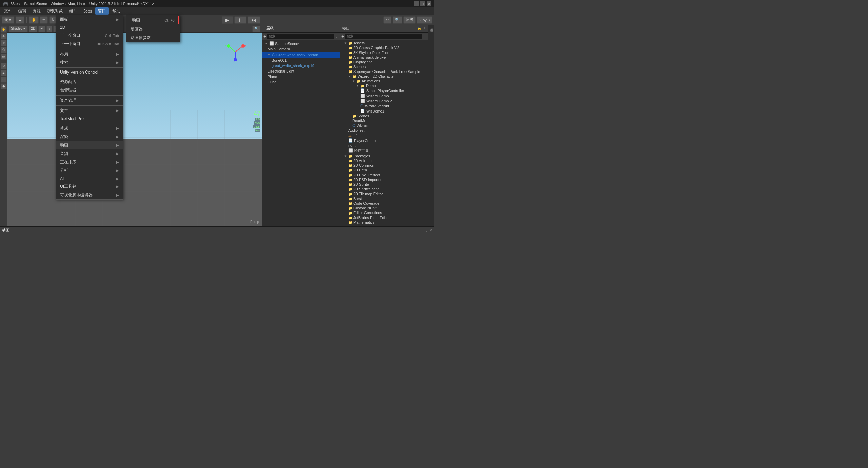  Describe the element at coordinates (4, 57) in the screenshot. I see `tool-rect: ▭` at that location.